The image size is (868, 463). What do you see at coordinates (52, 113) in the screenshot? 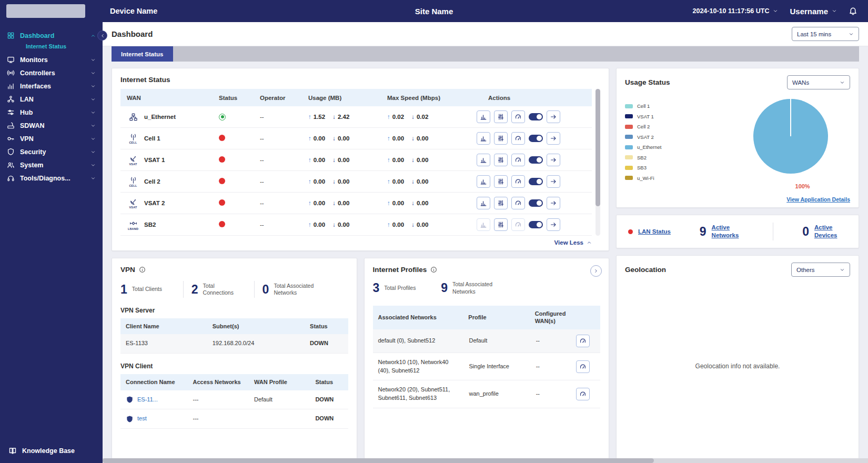
I see `sidebar-item-hub: Hub` at bounding box center [52, 113].